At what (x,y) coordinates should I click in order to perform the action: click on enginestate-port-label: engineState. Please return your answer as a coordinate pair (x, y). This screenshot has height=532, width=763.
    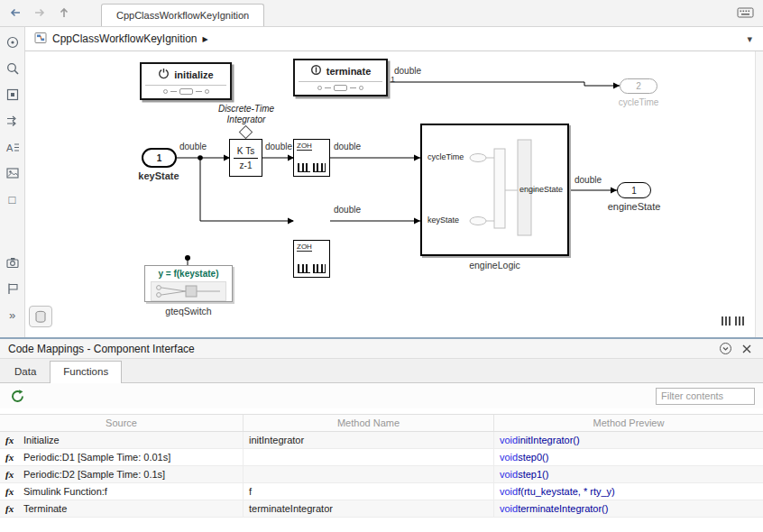
    Looking at the image, I should click on (634, 206).